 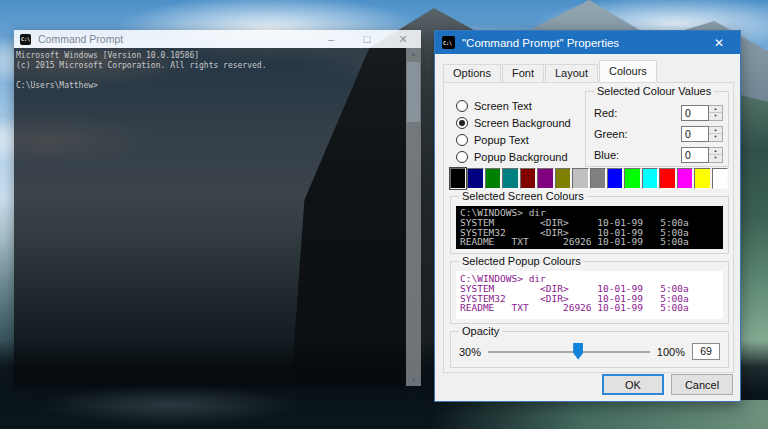 What do you see at coordinates (514, 122) in the screenshot?
I see `radio-screen-background: Screen Background` at bounding box center [514, 122].